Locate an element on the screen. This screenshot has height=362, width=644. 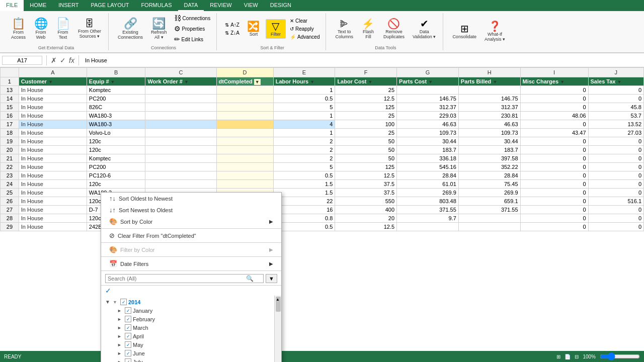
confirm-icon: ✓ is located at coordinates (63, 60).